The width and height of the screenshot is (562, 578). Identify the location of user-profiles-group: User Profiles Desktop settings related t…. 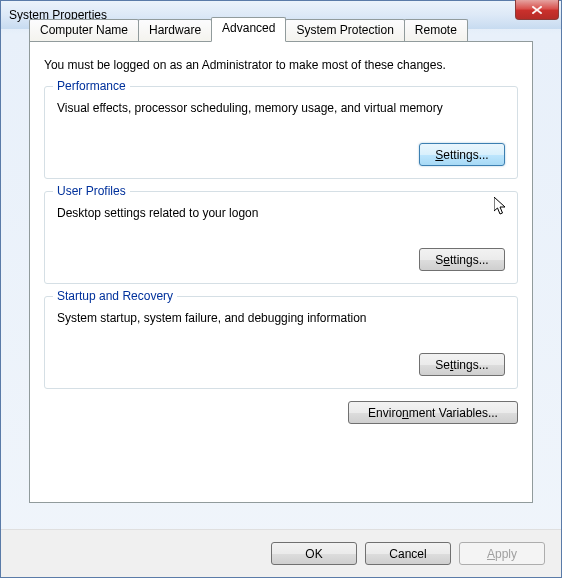
(281, 238).